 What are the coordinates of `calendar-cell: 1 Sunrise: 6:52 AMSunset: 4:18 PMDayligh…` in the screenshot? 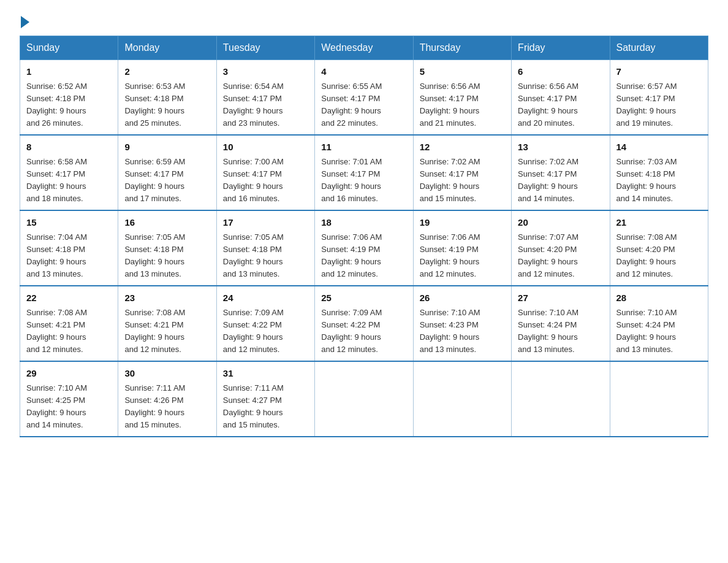 It's located at (69, 98).